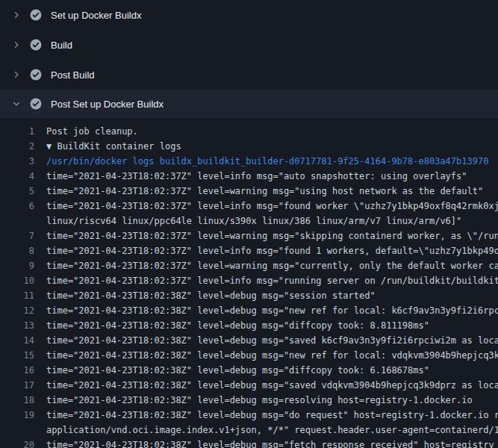 The image size is (498, 448). I want to click on log-line: 9time="2021-04-23T18:02:37Z" level=warni…, so click(249, 266).